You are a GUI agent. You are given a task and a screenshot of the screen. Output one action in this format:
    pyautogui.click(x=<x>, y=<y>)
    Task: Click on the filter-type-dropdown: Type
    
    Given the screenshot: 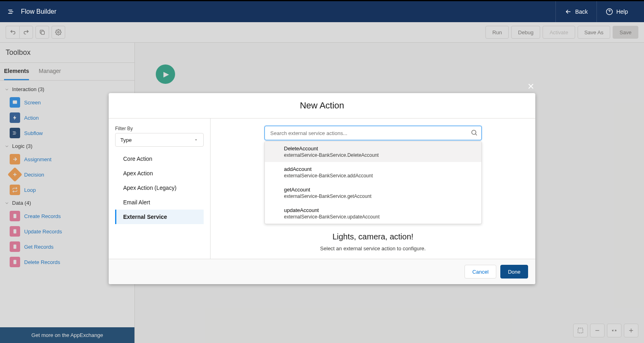 What is the action you would take?
    pyautogui.click(x=159, y=140)
    